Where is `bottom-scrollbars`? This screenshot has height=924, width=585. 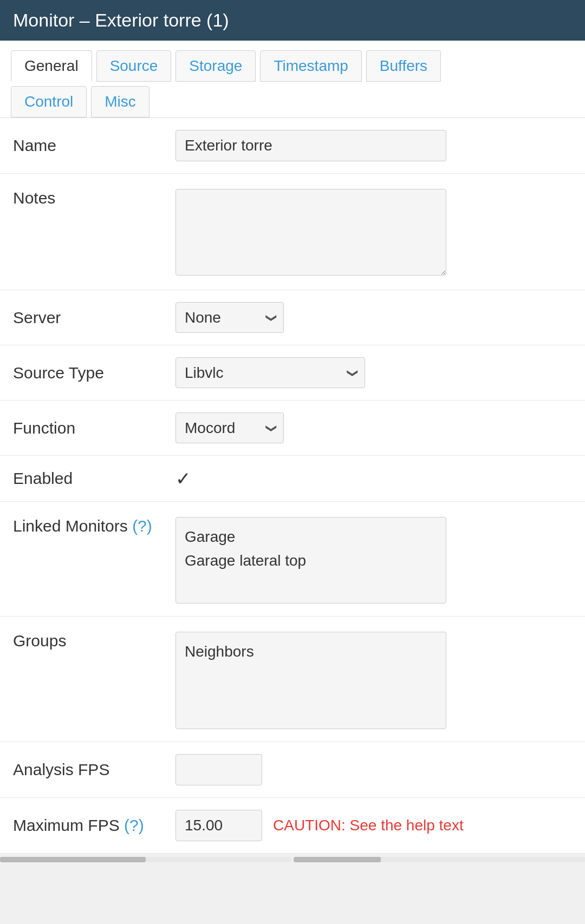
bottom-scrollbars is located at coordinates (292, 860).